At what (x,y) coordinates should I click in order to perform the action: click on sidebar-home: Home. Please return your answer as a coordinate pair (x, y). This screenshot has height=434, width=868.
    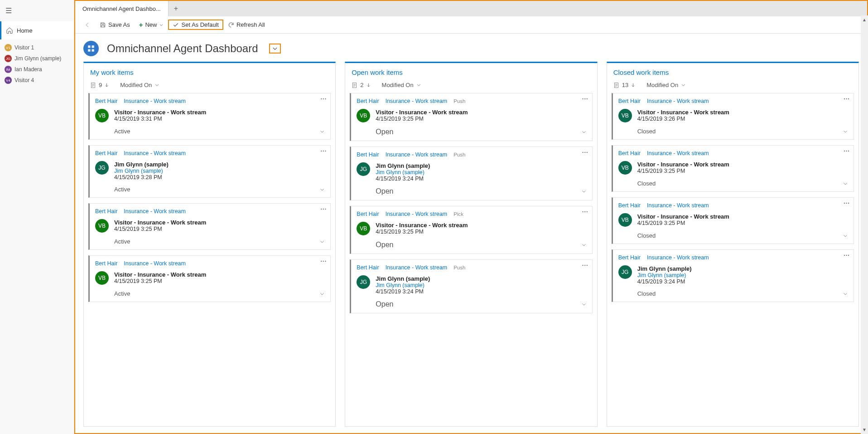
    Looking at the image, I should click on (37, 30).